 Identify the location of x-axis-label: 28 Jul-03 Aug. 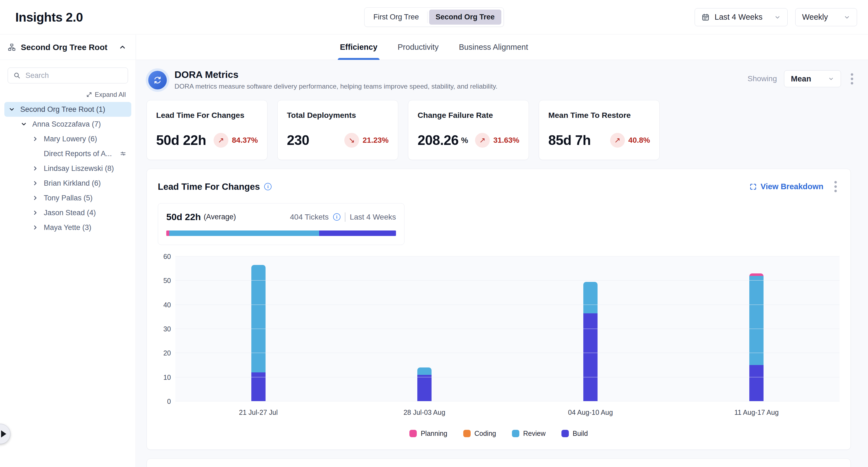
(425, 412).